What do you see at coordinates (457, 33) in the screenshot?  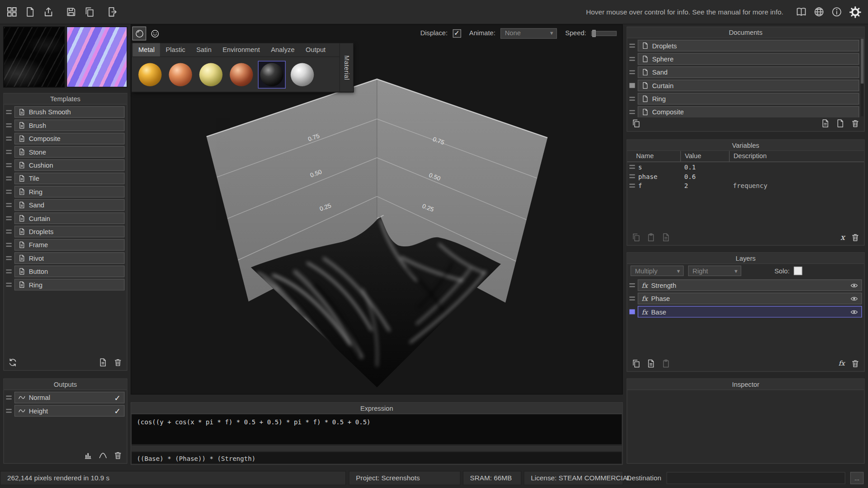 I see `displace-checkbox: ✓` at bounding box center [457, 33].